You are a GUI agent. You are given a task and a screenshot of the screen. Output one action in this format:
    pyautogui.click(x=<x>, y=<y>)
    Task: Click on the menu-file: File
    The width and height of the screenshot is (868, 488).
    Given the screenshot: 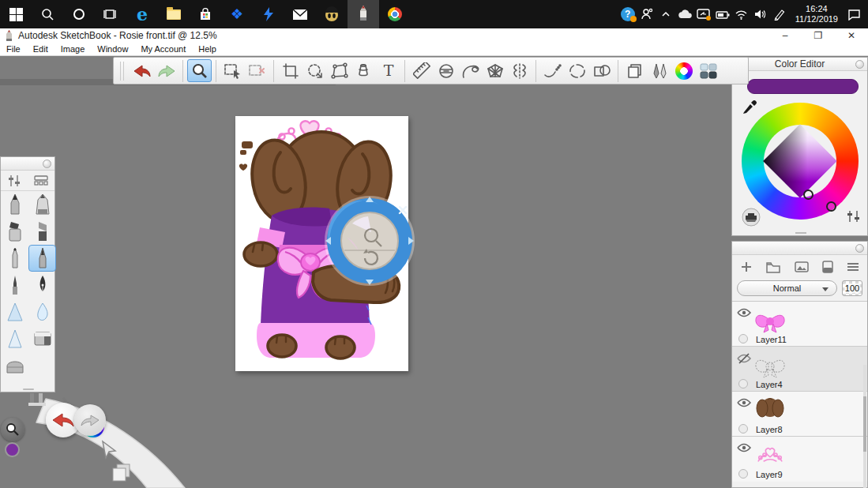 What is the action you would take?
    pyautogui.click(x=13, y=49)
    